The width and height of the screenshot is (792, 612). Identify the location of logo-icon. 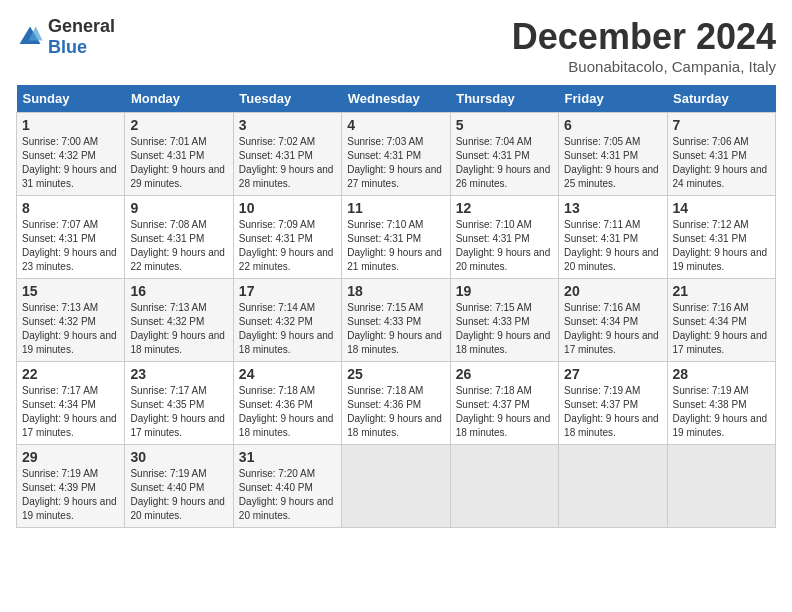
(30, 37).